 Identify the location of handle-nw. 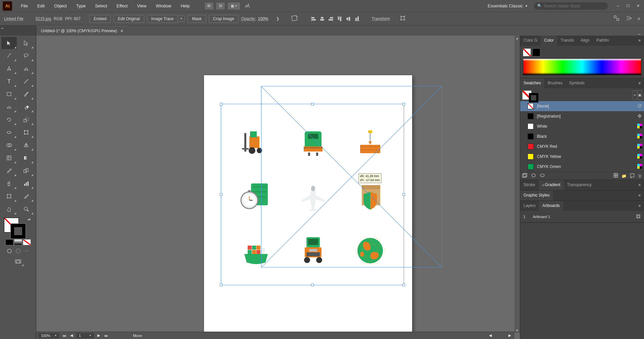
(221, 104).